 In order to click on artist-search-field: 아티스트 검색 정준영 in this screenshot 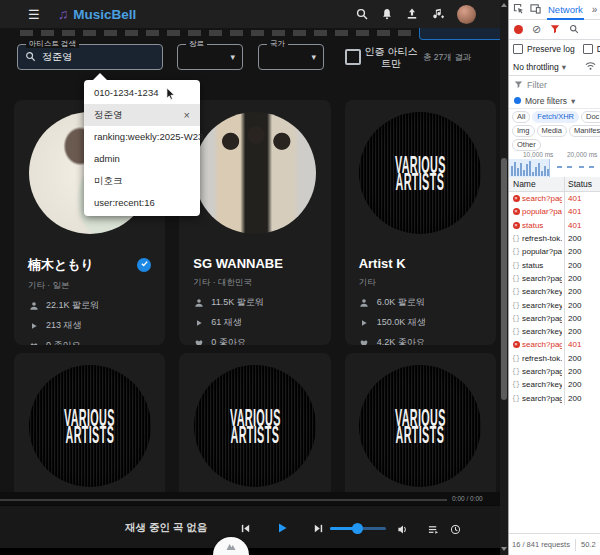, I will do `click(90, 57)`.